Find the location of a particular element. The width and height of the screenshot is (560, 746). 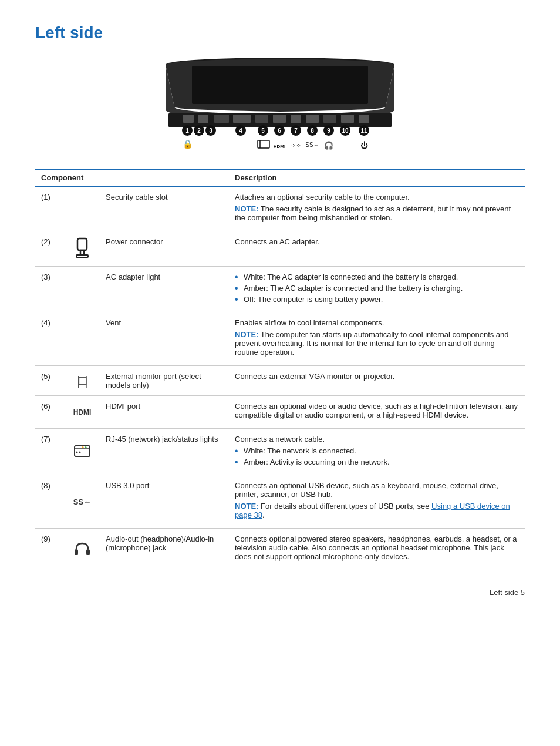

usb-link: Using a USB device on page 38 is located at coordinates (372, 510).